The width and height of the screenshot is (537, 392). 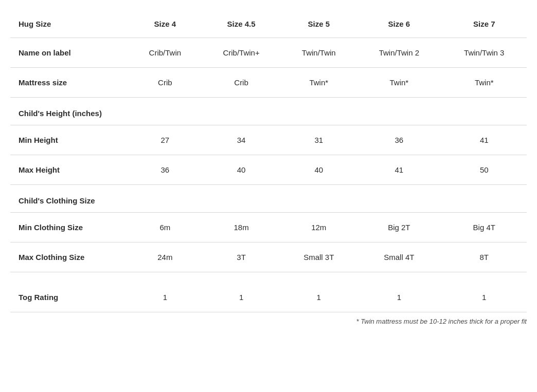 What do you see at coordinates (268, 297) in the screenshot?
I see `table-row: Tog Rating11111` at bounding box center [268, 297].